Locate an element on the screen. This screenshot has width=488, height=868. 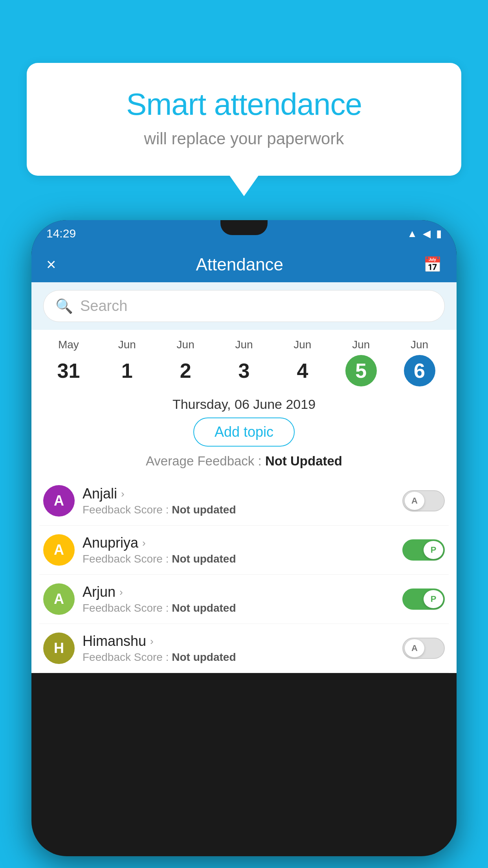
wifi-icon: ▲ is located at coordinates (412, 234).